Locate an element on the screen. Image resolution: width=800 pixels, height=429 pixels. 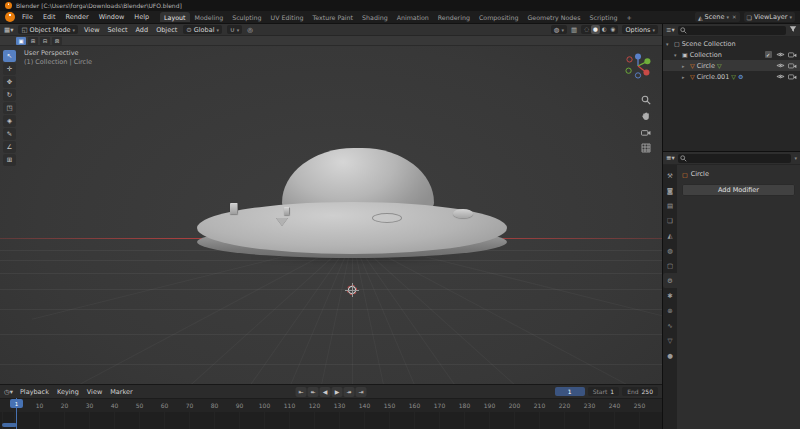
properties-editor-type-button: ≣▾ is located at coordinates (670, 158).